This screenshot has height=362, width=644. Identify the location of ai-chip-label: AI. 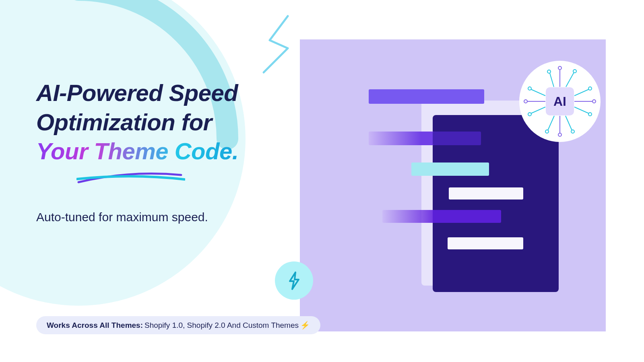
(560, 101).